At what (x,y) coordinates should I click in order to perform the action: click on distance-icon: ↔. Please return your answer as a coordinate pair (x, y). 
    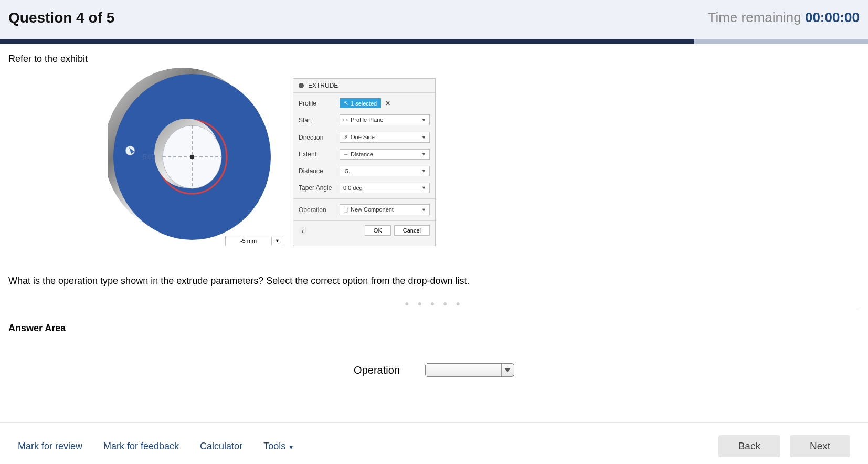
    Looking at the image, I should click on (347, 154).